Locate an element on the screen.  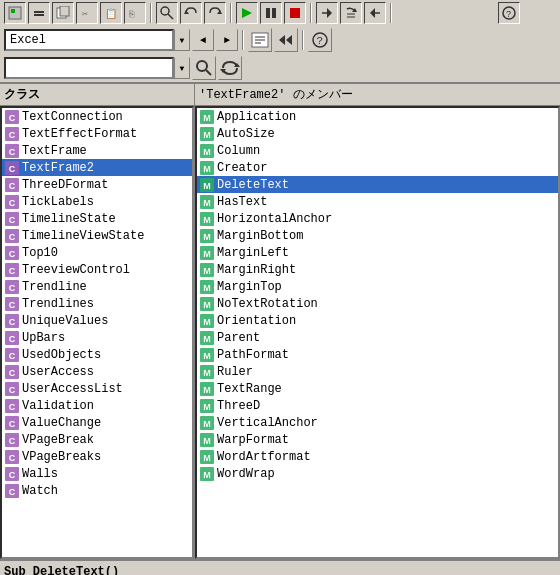
member-list-item: M Application is located at coordinates (378, 116).